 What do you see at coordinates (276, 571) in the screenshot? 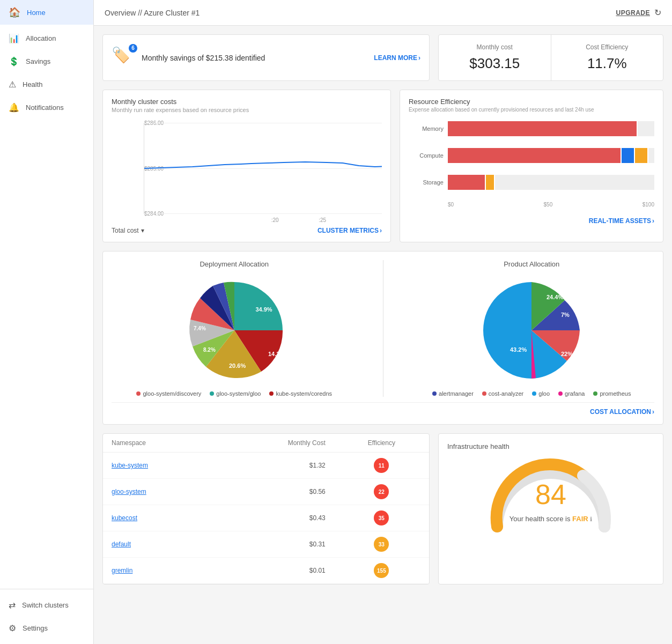
I see `row-cost: $0.01` at bounding box center [276, 571].